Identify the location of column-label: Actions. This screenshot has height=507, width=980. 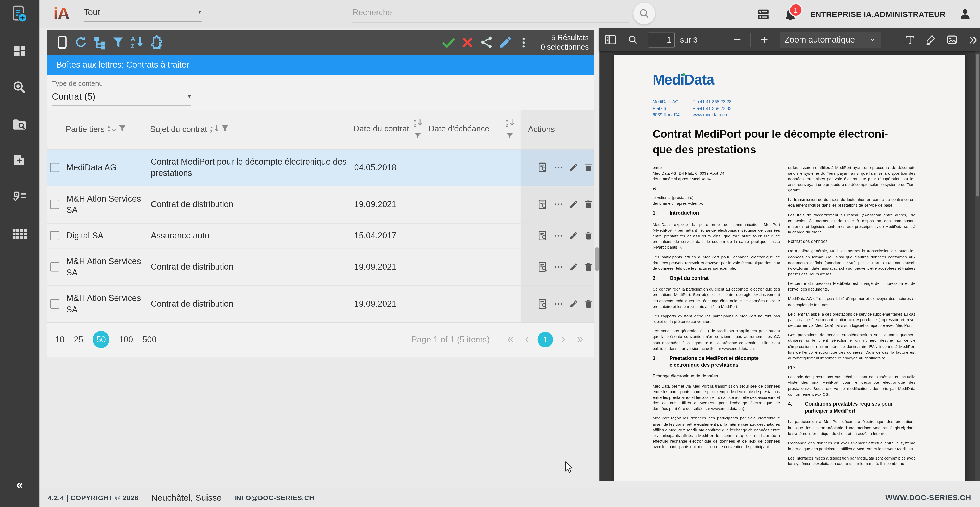
(541, 129).